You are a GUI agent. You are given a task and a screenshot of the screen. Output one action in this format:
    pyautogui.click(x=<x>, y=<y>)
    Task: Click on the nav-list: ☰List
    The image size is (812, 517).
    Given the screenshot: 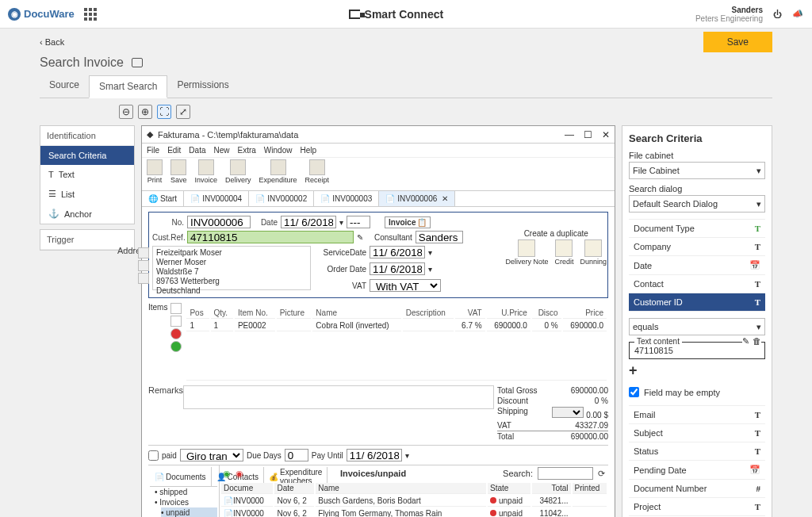 What is the action you would take?
    pyautogui.click(x=87, y=193)
    